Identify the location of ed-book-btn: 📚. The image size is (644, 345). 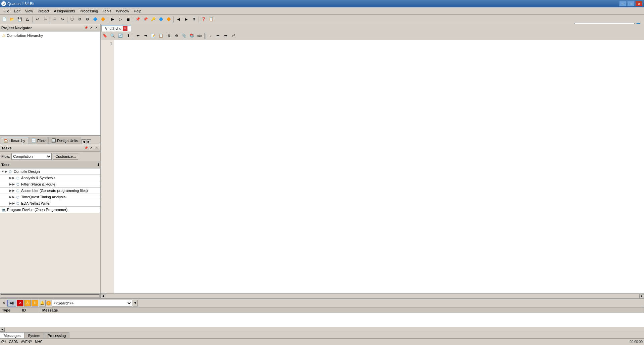
(192, 36).